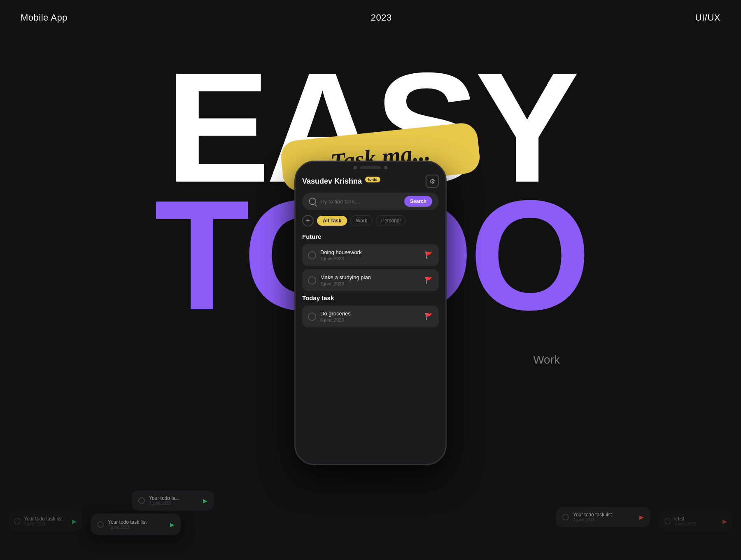  What do you see at coordinates (685, 524) in the screenshot?
I see `mini-card-date-far-right: 7,june,2023` at bounding box center [685, 524].